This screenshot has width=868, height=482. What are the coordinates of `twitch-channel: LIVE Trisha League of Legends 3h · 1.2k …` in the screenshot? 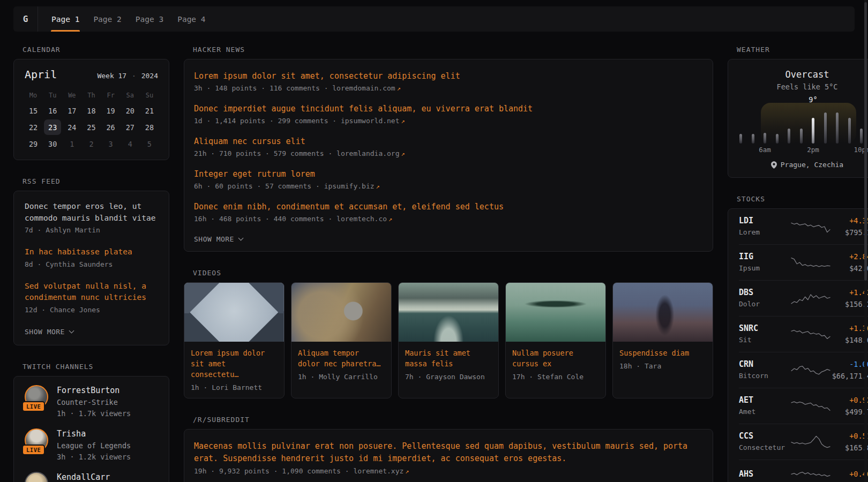 It's located at (91, 446).